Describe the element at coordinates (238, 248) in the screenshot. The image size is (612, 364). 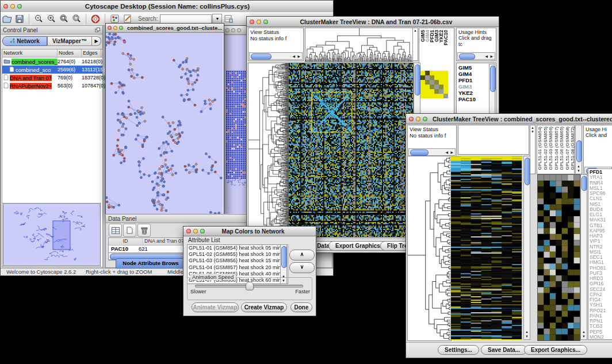
I see `attribute-item: GPL51-01 (GSM854) heat shock 05 min` at that location.